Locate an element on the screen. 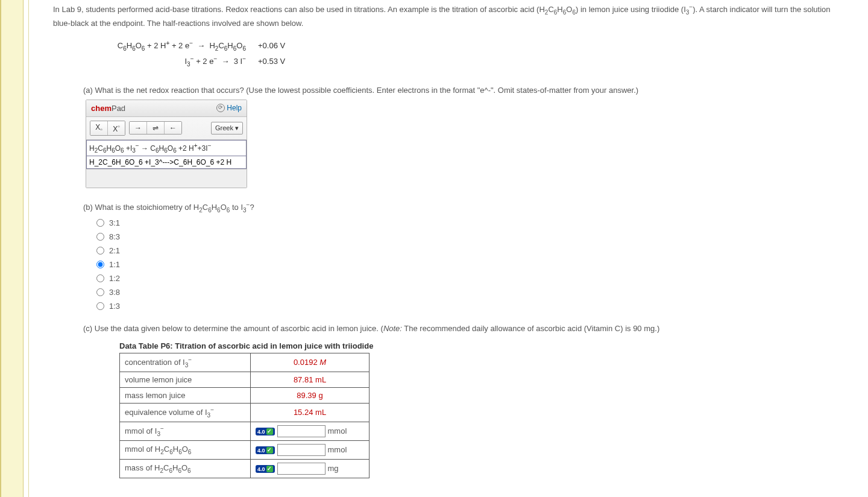 The image size is (868, 497). back-arrow-button: ← is located at coordinates (173, 128).